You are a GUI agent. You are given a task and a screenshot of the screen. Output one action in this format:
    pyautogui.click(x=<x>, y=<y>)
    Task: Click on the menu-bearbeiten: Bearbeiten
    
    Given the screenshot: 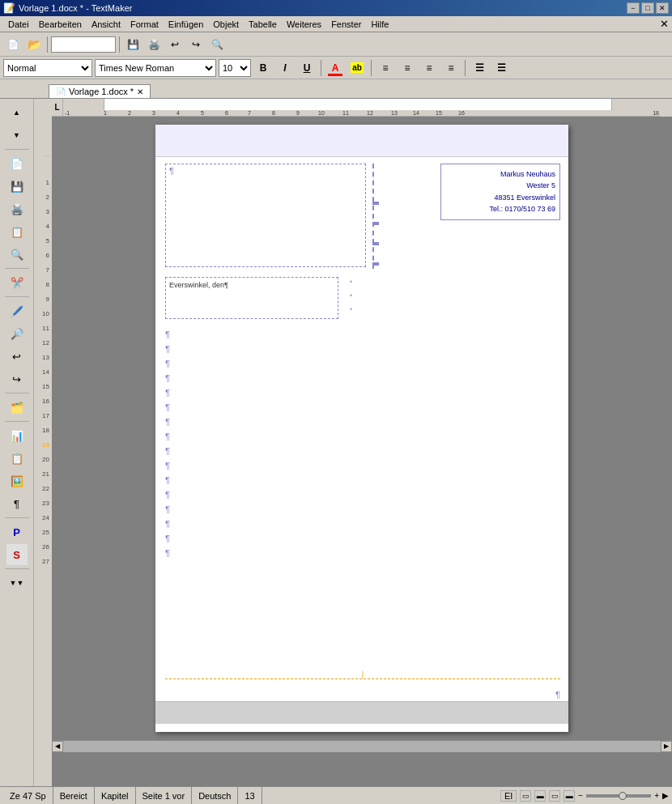 What is the action you would take?
    pyautogui.click(x=60, y=24)
    